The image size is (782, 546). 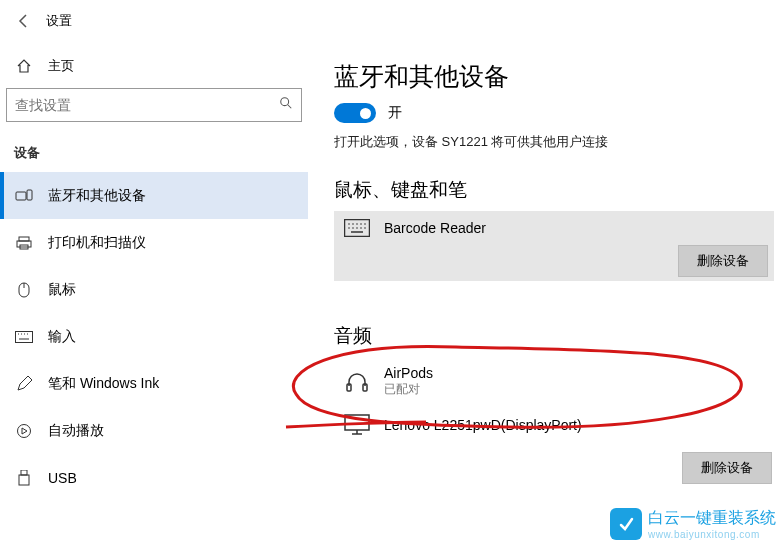 What do you see at coordinates (24, 384) in the screenshot?
I see `pen-icon` at bounding box center [24, 384].